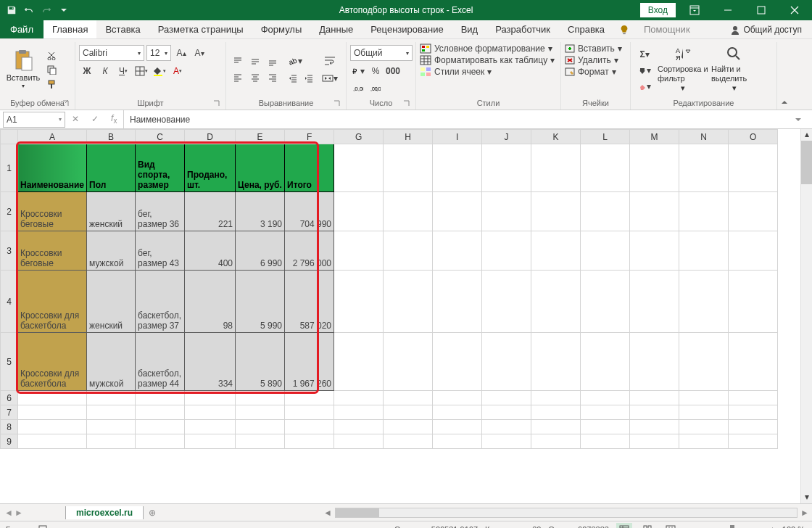 This screenshot has width=812, height=528. Describe the element at coordinates (486, 49) in the screenshot. I see `conditional-format-button: Условное форматирование ▾` at that location.